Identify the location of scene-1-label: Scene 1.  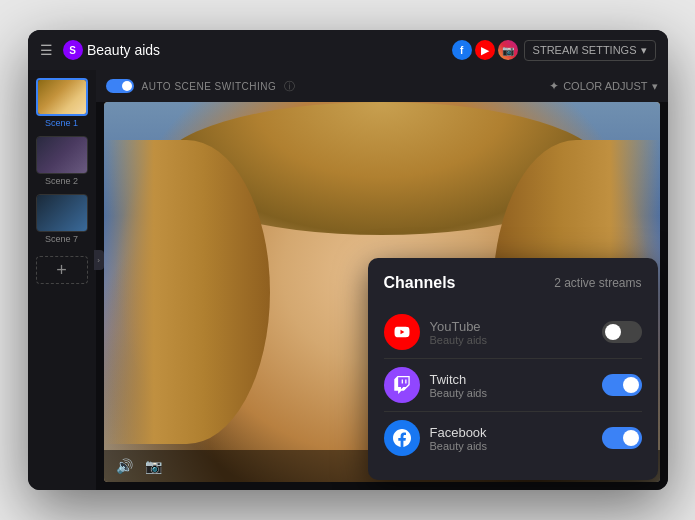
(62, 123).